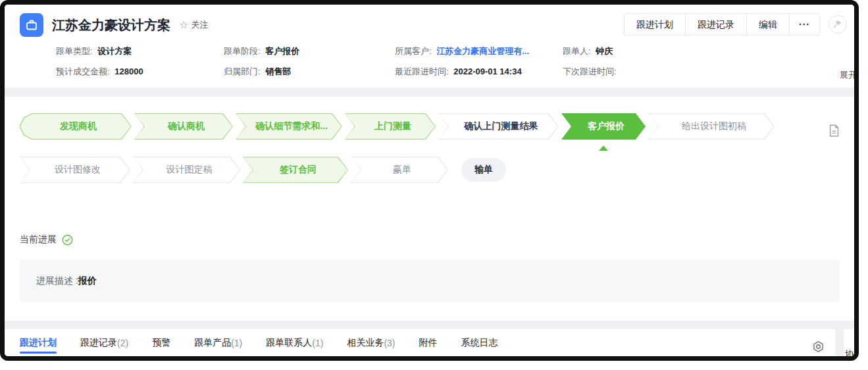 The width and height of the screenshot is (868, 370). I want to click on field-deal-stage: 跟单阶段: 客户报价, so click(309, 51).